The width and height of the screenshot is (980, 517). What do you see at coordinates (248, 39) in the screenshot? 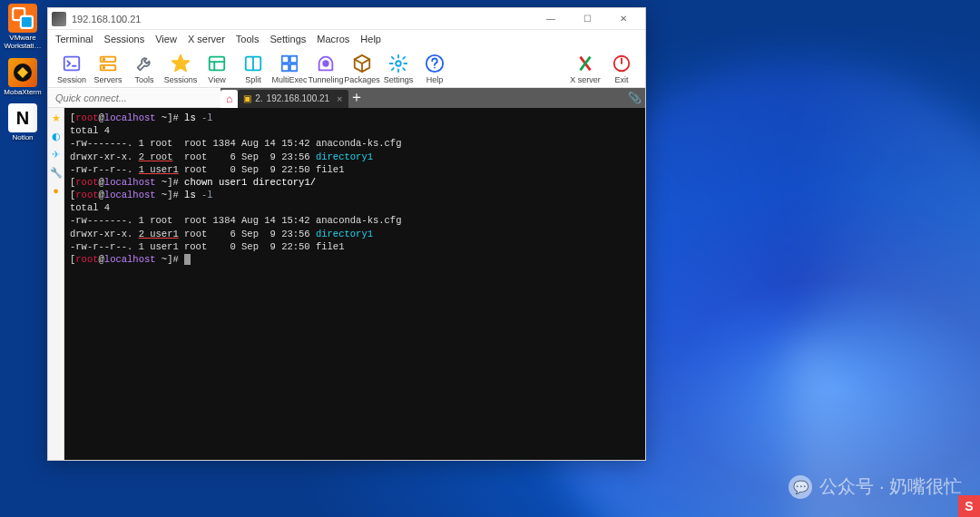
I see `menu-tools: Tools` at bounding box center [248, 39].